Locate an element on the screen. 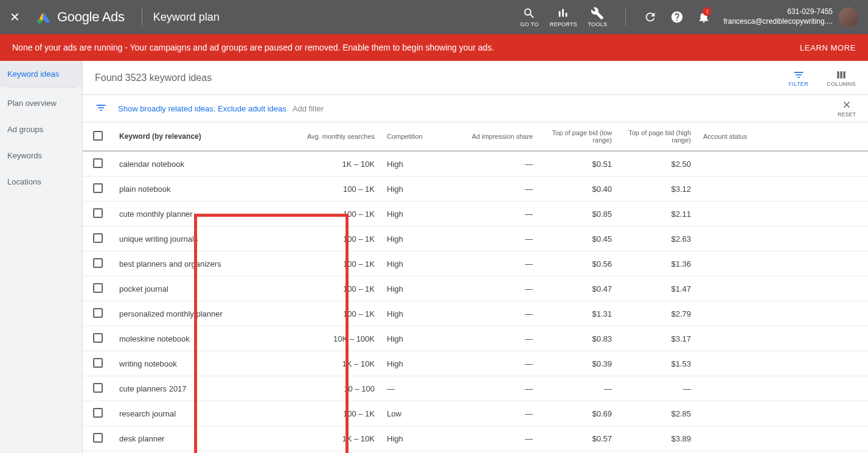  close-icon is located at coordinates (847, 105).